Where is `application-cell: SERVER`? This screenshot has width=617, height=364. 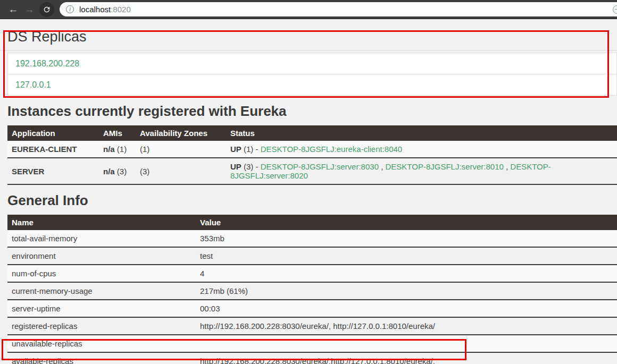
application-cell: SERVER is located at coordinates (53, 171).